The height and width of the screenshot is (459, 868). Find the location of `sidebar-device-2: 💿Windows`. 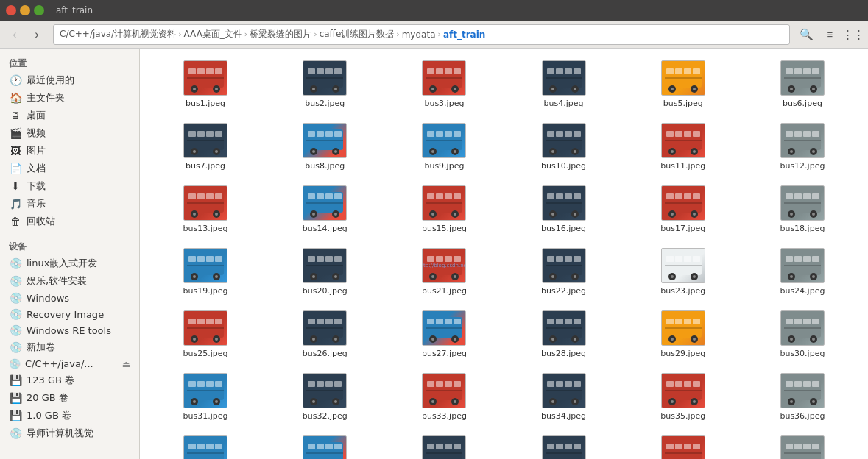

sidebar-device-2: 💿Windows is located at coordinates (69, 298).